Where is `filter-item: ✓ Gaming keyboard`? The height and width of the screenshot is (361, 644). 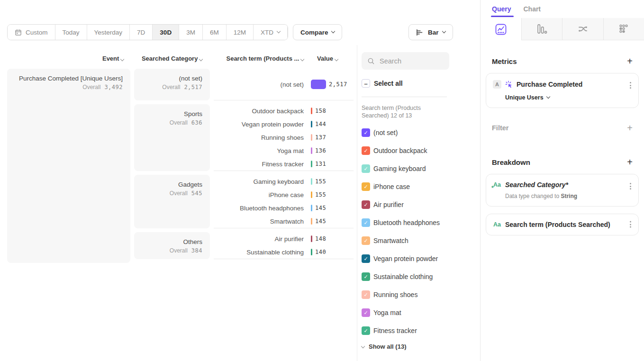 filter-item: ✓ Gaming keyboard is located at coordinates (421, 169).